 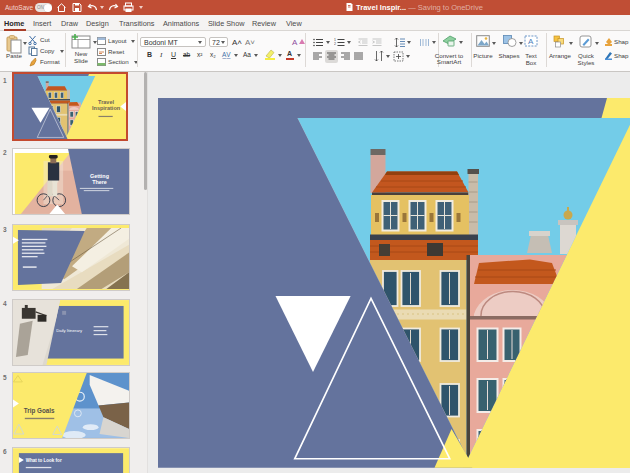 What do you see at coordinates (70, 330) in the screenshot?
I see `svg-text: Daily Itinerary` at bounding box center [70, 330].